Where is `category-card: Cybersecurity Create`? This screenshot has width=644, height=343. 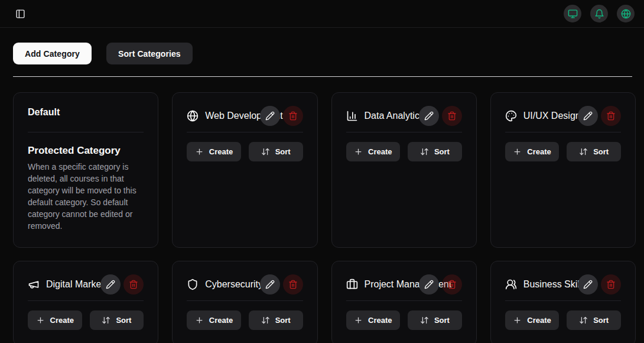 category-card: Cybersecurity Create is located at coordinates (245, 302).